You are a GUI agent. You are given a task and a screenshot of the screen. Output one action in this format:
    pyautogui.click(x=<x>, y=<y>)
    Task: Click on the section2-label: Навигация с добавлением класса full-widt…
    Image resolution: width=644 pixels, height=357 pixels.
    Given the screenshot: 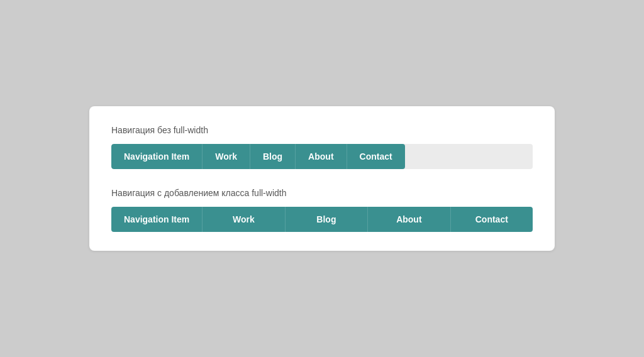 What is the action you would take?
    pyautogui.click(x=322, y=193)
    